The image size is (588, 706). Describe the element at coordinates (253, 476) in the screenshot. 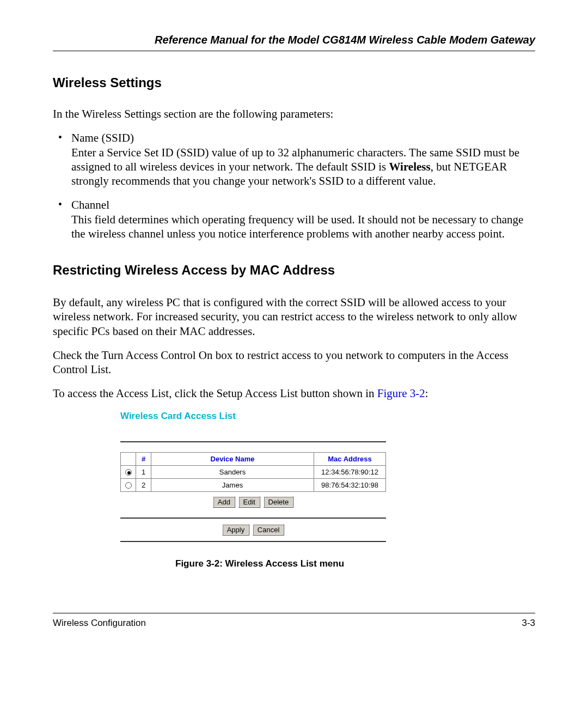

I see `access-list-screenshot: Wireless Card Access List # Device Name …` at that location.